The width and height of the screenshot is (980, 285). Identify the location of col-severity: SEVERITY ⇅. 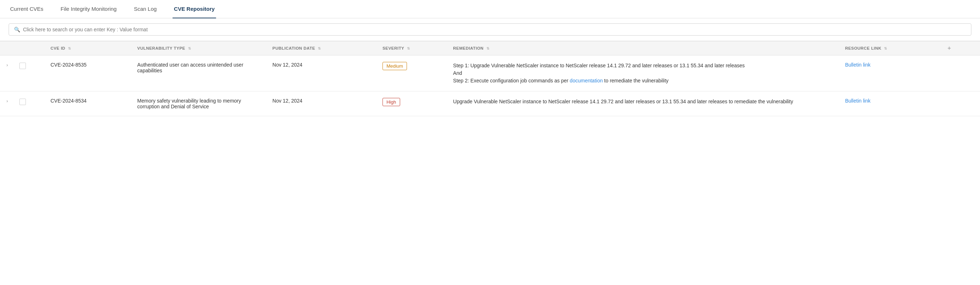
(412, 48).